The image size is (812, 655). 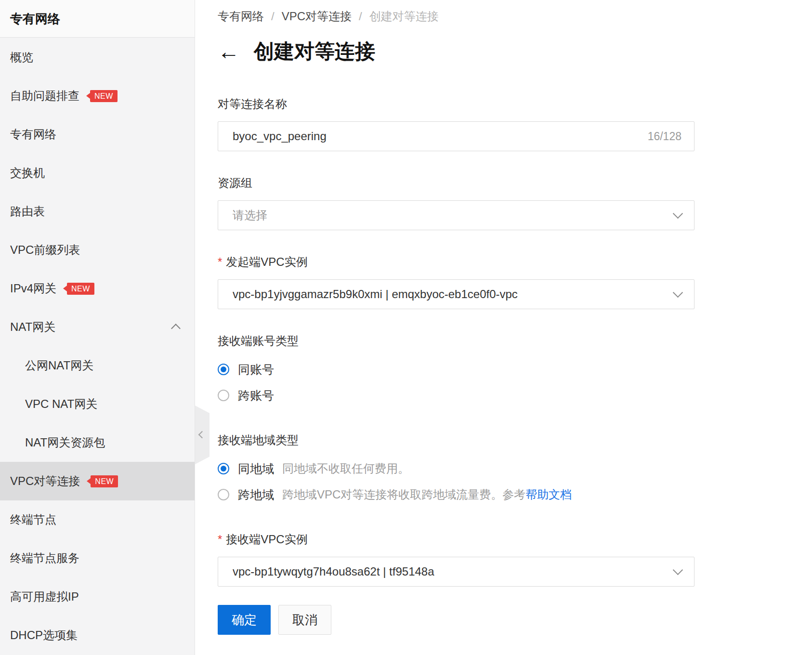 I want to click on sidebar-item-label: 交换机, so click(x=27, y=173).